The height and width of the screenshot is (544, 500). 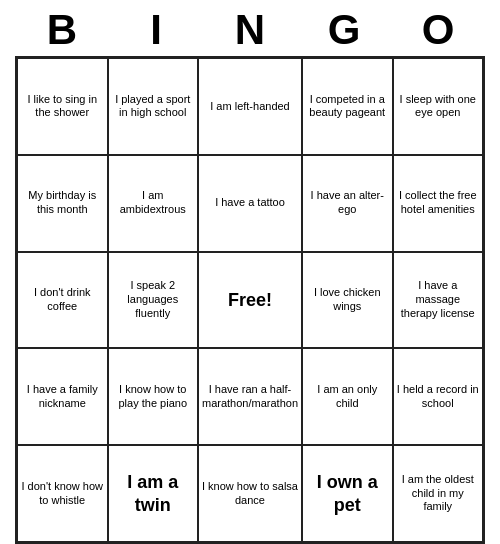 What do you see at coordinates (154, 300) in the screenshot?
I see `bingo-cell-11: I speak 2 languages fluently` at bounding box center [154, 300].